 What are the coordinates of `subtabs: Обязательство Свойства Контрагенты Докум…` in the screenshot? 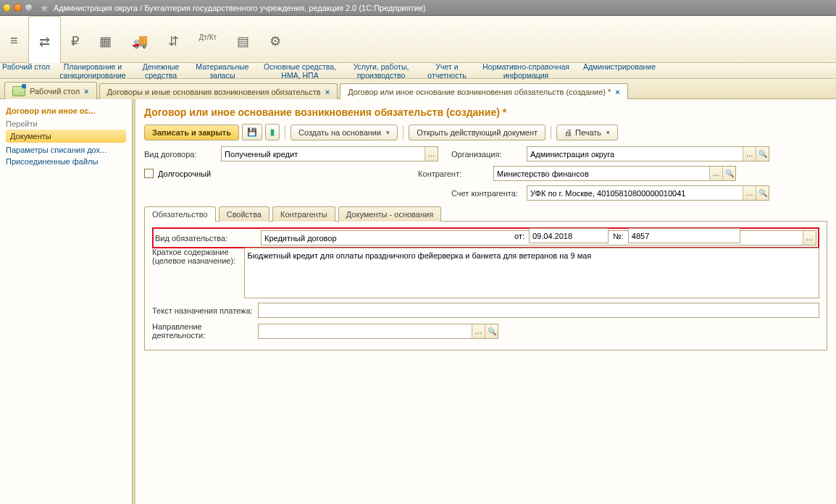 It's located at (485, 214).